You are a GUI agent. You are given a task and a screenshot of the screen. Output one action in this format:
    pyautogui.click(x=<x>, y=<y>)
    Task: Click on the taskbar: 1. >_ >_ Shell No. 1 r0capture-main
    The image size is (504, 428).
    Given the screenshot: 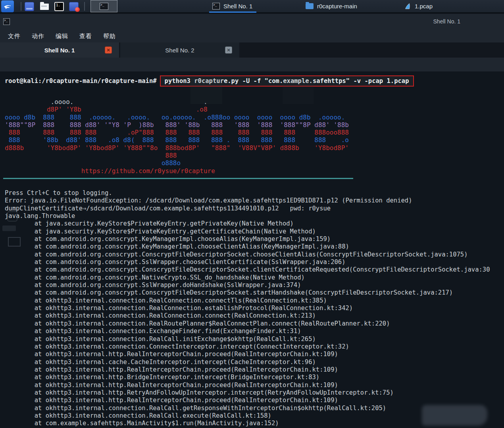 What is the action you would take?
    pyautogui.click(x=252, y=6)
    